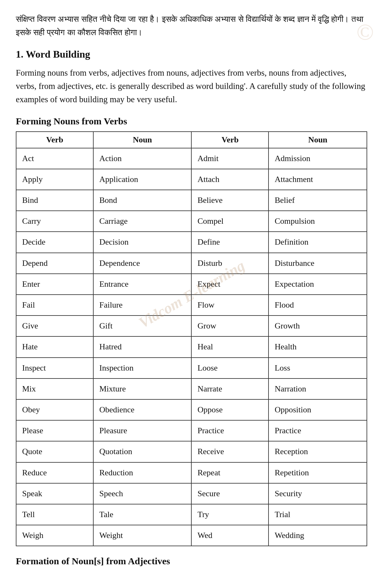  I want to click on noun2-cell: Narration, so click(318, 389).